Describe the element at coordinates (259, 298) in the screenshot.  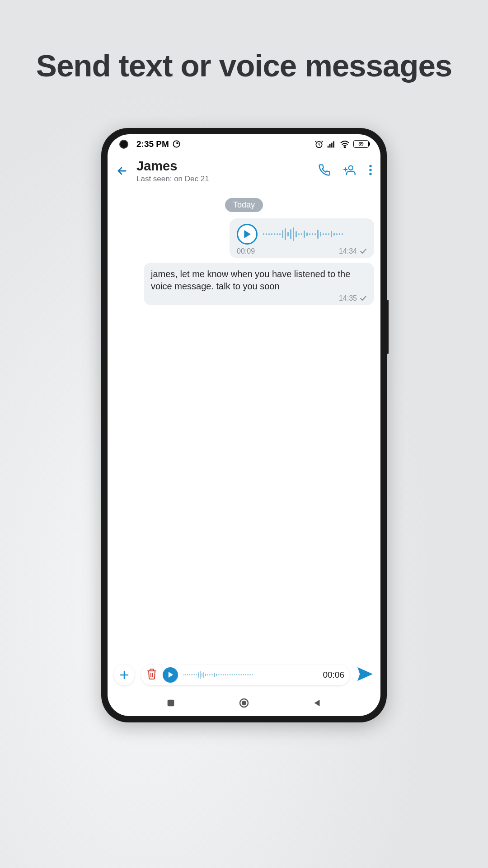
I see `text-message-meta: 14:35` at that location.